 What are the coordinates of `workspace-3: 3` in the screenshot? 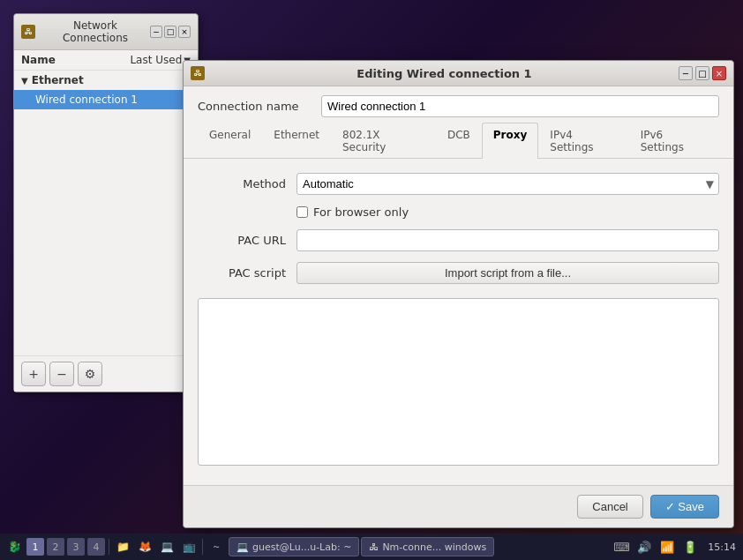 It's located at (76, 547).